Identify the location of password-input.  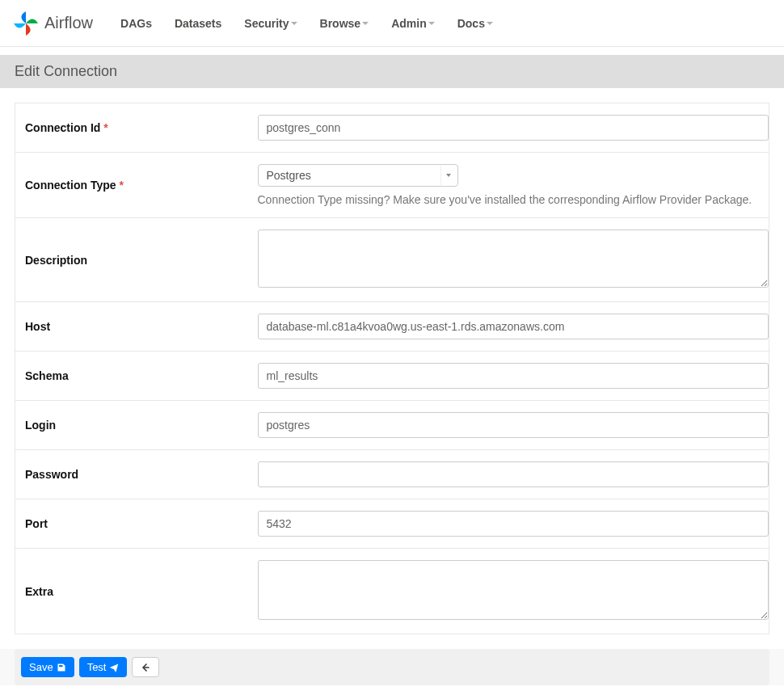
(514, 474).